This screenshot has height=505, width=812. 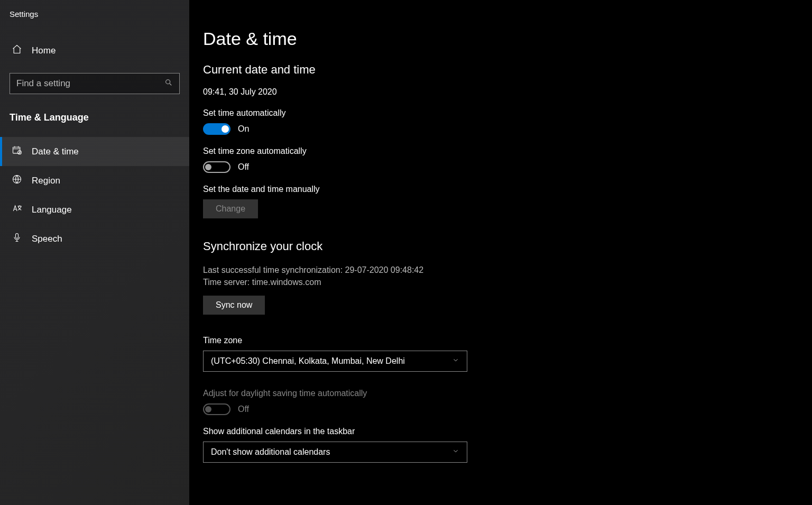 What do you see at coordinates (17, 181) in the screenshot?
I see `globe-icon` at bounding box center [17, 181].